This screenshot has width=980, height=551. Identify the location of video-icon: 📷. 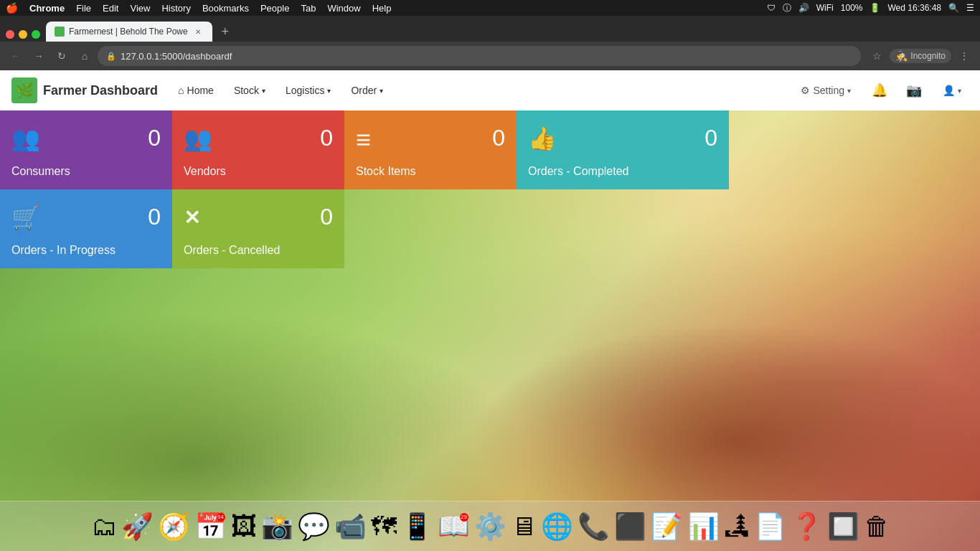
(914, 90).